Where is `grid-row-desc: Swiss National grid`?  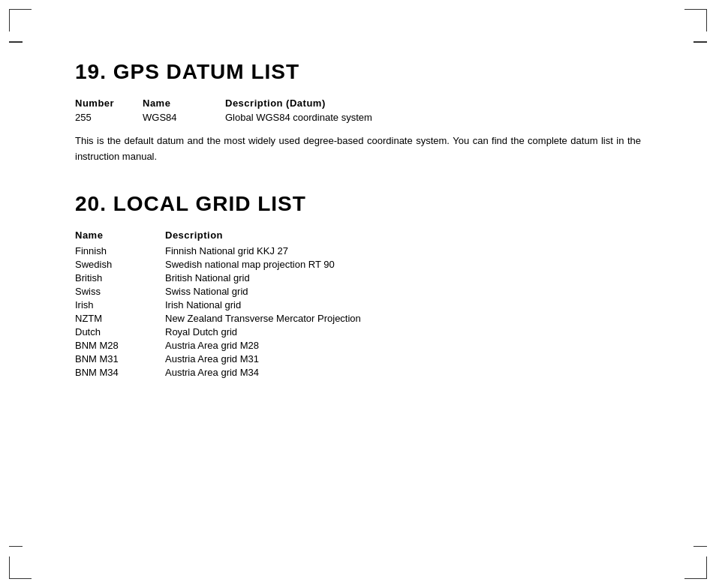
grid-row-desc: Swiss National grid is located at coordinates (403, 291).